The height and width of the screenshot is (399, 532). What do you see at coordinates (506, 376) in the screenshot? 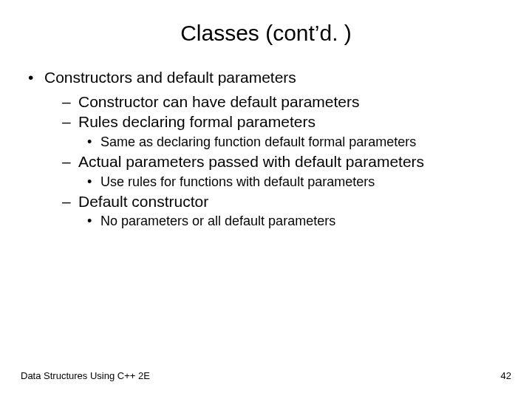
I see `page-number: 42` at bounding box center [506, 376].